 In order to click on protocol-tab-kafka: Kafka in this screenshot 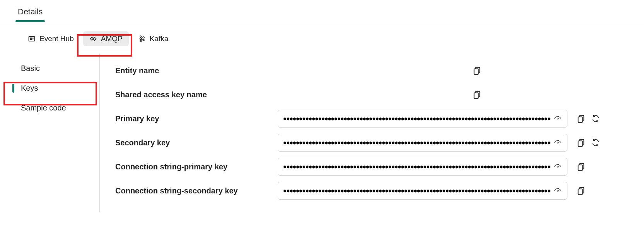, I will do `click(153, 39)`.